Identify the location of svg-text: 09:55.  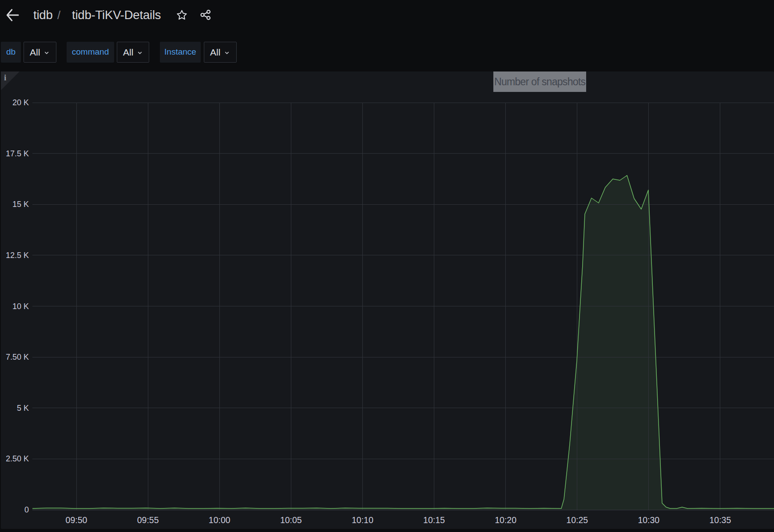
(148, 520).